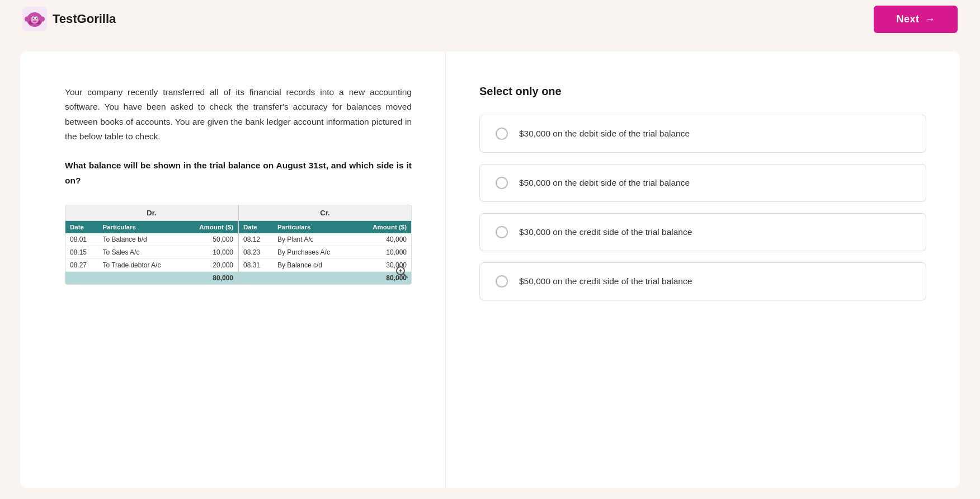 This screenshot has width=980, height=499. Describe the element at coordinates (605, 232) in the screenshot. I see `option-text-3: $30,000 on the credit side of the trial …` at that location.